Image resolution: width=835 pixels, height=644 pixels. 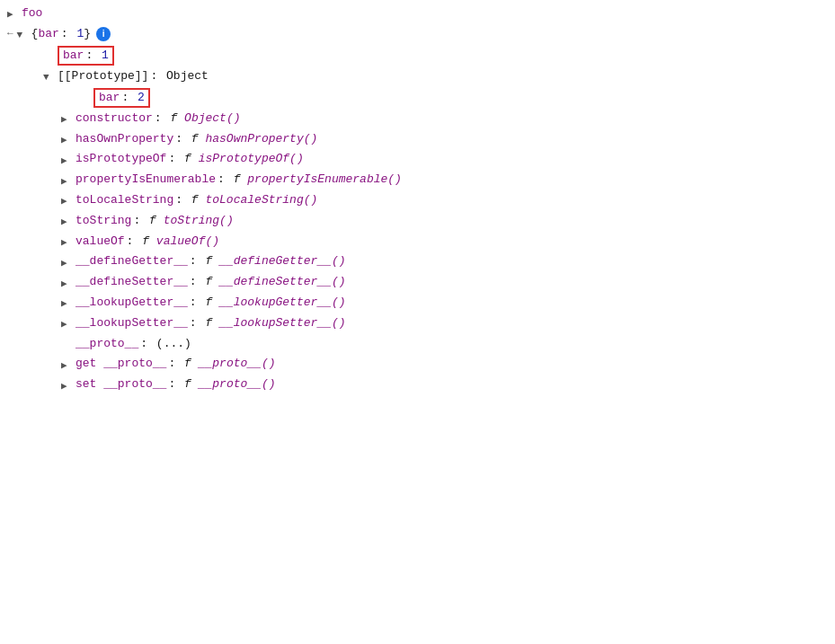 I want to click on valueof-key: valueOf, so click(x=101, y=243).